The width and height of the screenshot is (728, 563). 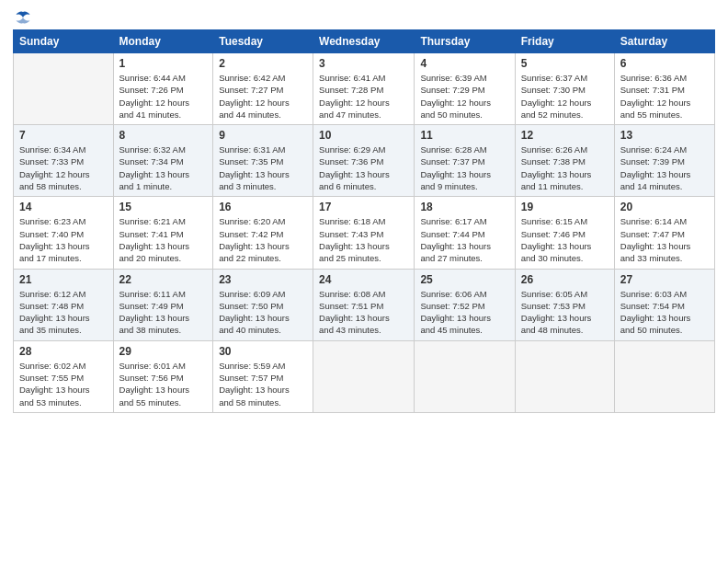 I want to click on day-number: 8, so click(x=164, y=135).